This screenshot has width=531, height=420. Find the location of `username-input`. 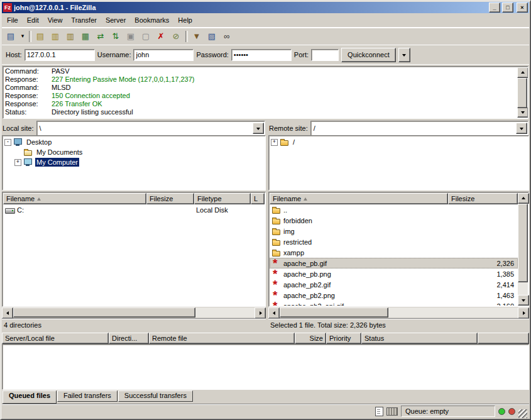

username-input is located at coordinates (163, 55).